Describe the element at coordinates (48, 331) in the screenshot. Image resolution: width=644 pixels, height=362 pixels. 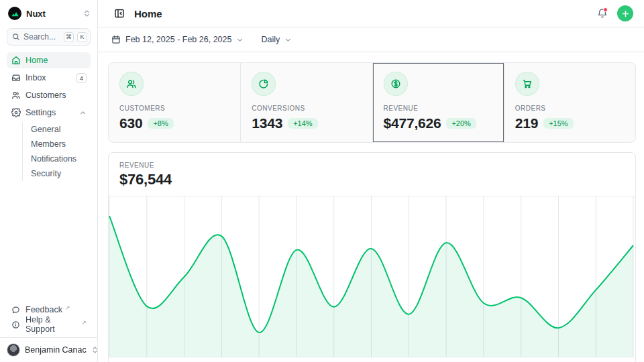
I see `sidebar-footer: Feedback ↗ Help & Support ↗ Benjamin Can…` at that location.